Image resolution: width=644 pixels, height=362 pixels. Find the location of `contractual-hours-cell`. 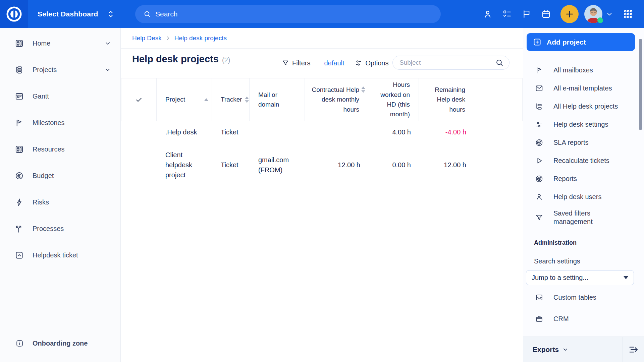

contractual-hours-cell is located at coordinates (337, 132).